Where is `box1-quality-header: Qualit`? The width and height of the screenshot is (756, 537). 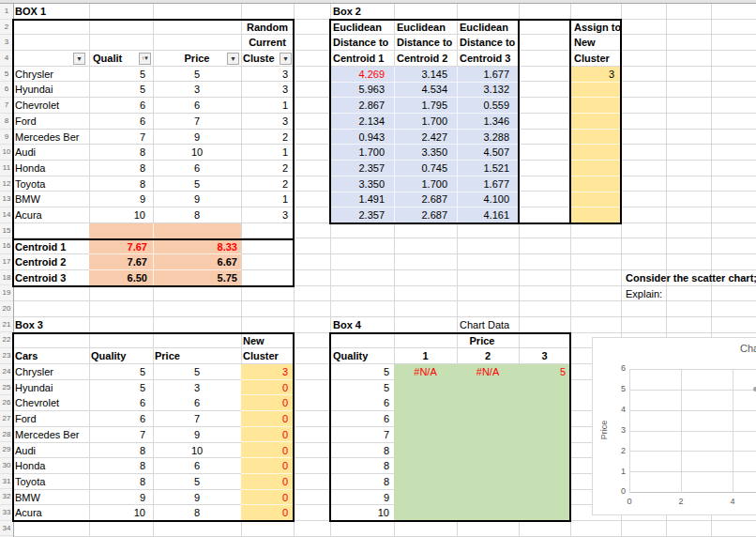 box1-quality-header: Qualit is located at coordinates (114, 58).